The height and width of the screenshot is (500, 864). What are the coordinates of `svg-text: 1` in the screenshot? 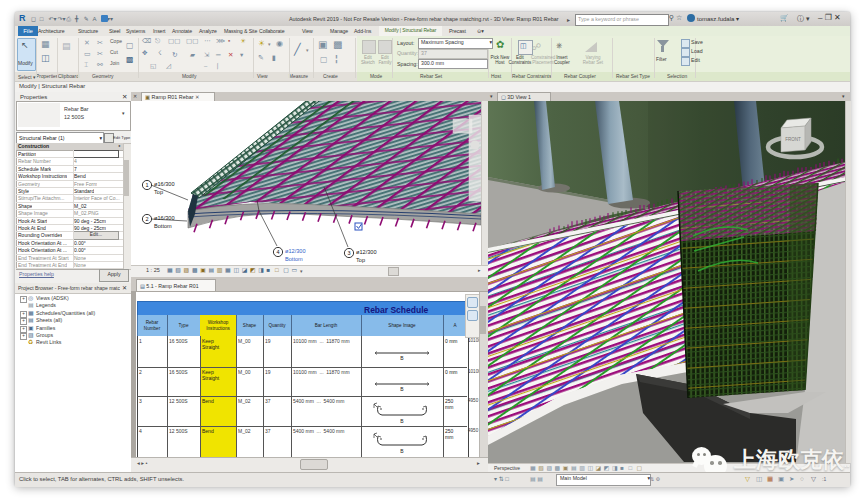 It's located at (146, 185).